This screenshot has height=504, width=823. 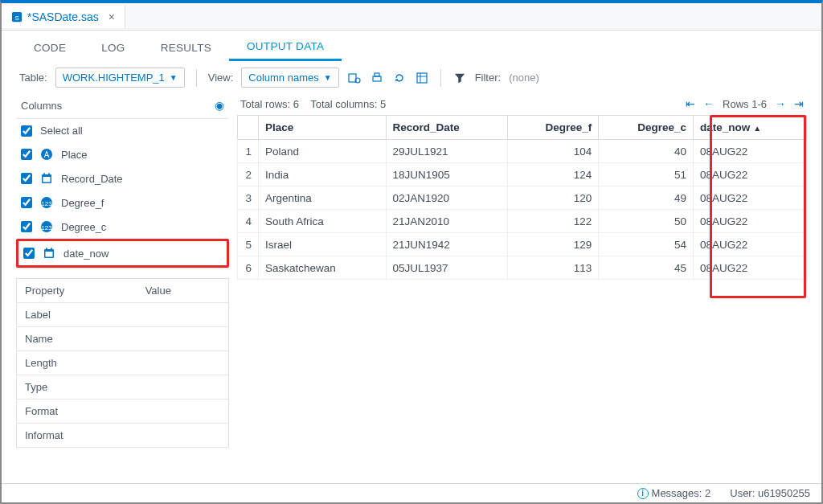 What do you see at coordinates (63, 17) in the screenshot?
I see `file-tab: S *SASDate.sas ×` at bounding box center [63, 17].